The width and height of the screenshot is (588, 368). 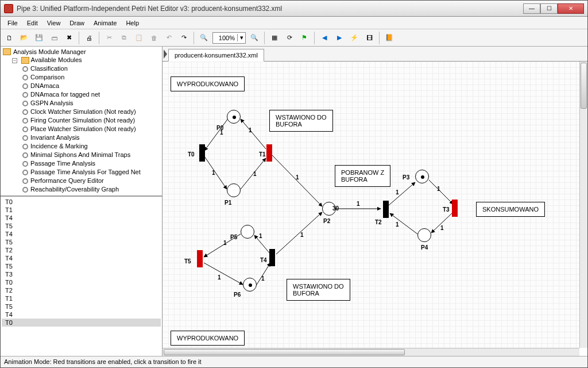 I want to click on place-P6, so click(x=250, y=285).